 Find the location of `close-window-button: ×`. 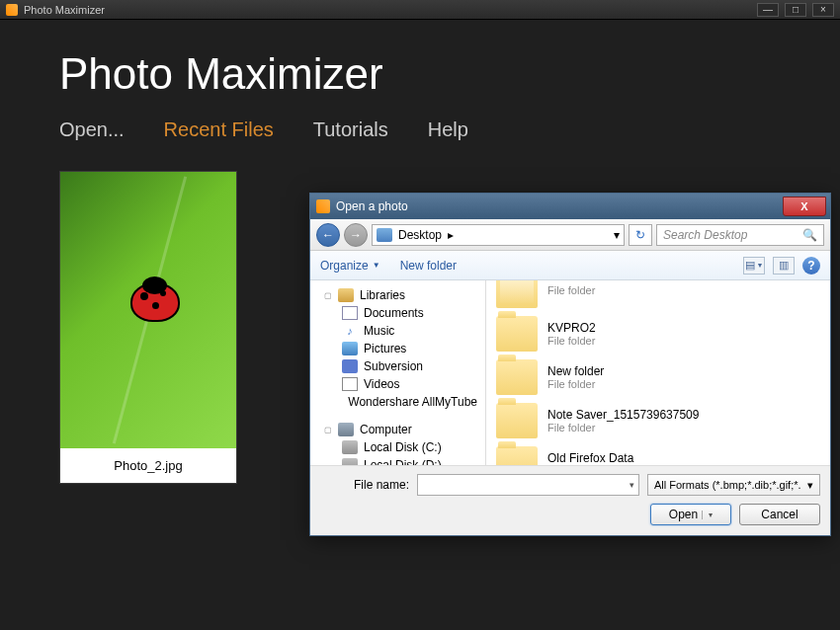

close-window-button: × is located at coordinates (823, 10).